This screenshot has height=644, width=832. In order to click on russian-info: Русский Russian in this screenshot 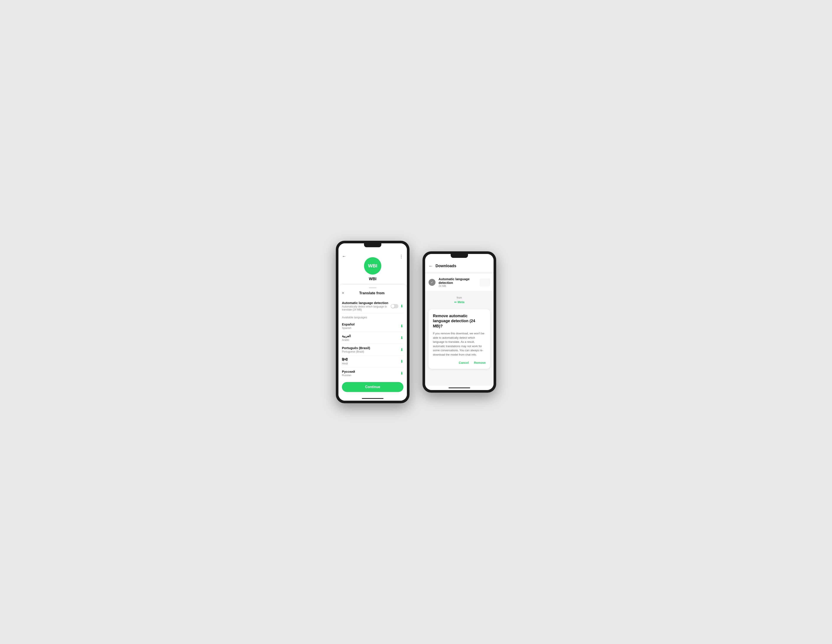, I will do `click(348, 373)`.